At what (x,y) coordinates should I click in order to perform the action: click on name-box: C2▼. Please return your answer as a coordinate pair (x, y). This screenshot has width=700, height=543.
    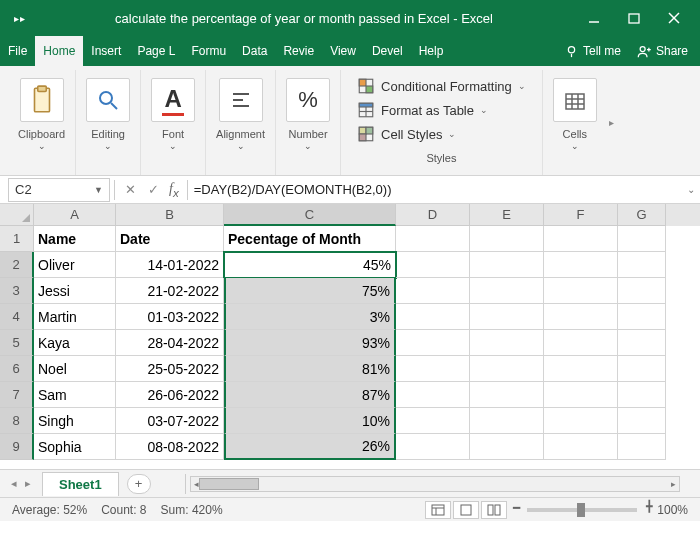
    Looking at the image, I should click on (59, 190).